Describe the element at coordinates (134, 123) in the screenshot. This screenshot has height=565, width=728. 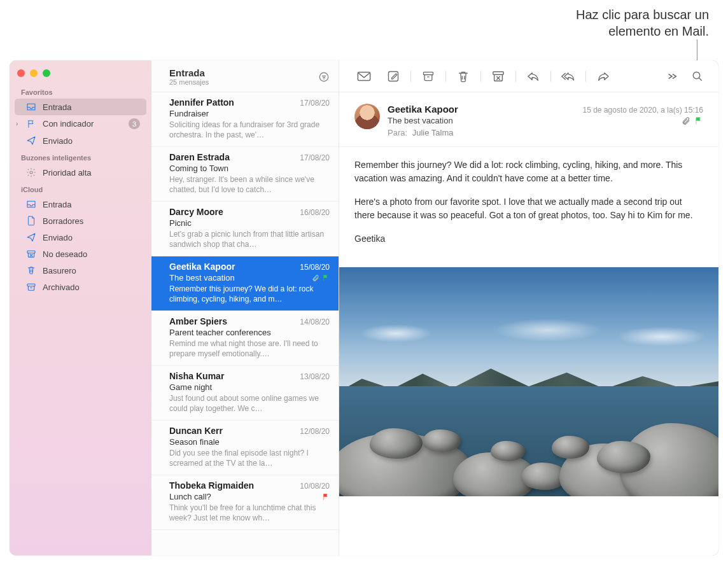
I see `unread-badge: 3` at that location.